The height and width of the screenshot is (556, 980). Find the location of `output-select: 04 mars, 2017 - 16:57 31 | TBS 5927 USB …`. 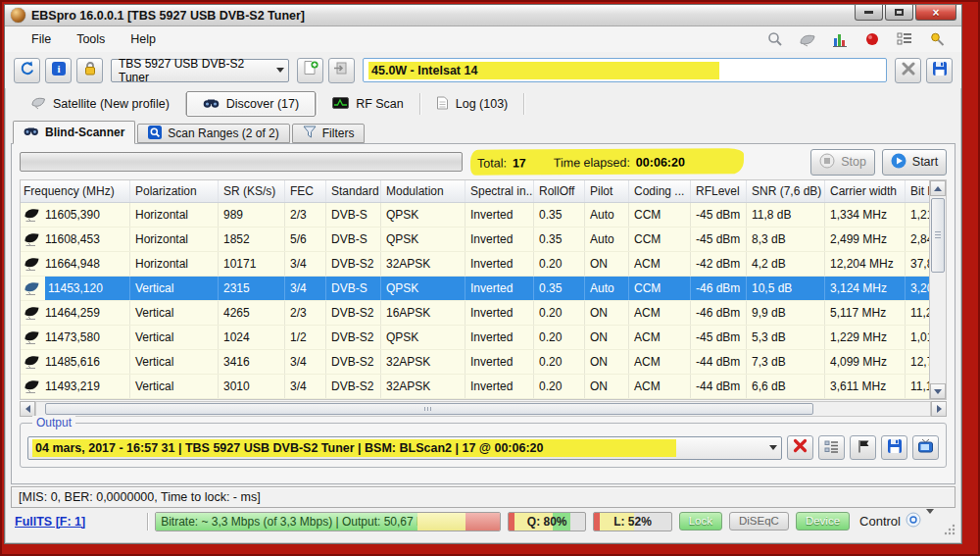

output-select: 04 mars, 2017 - 16:57 31 | TBS 5927 USB … is located at coordinates (405, 448).